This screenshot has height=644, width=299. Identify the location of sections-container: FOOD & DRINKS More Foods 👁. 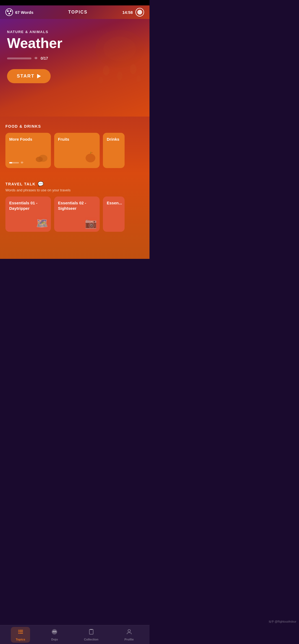
(75, 188).